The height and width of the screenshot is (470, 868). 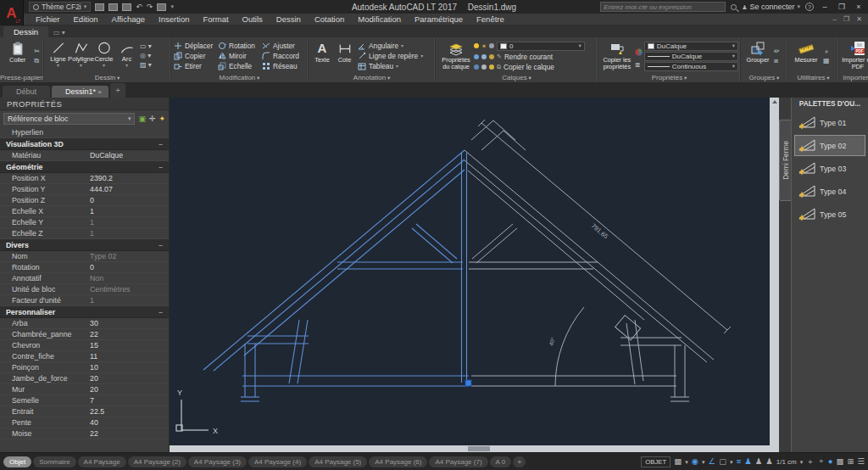 I want to click on cut-icon: ✂, so click(x=37, y=52).